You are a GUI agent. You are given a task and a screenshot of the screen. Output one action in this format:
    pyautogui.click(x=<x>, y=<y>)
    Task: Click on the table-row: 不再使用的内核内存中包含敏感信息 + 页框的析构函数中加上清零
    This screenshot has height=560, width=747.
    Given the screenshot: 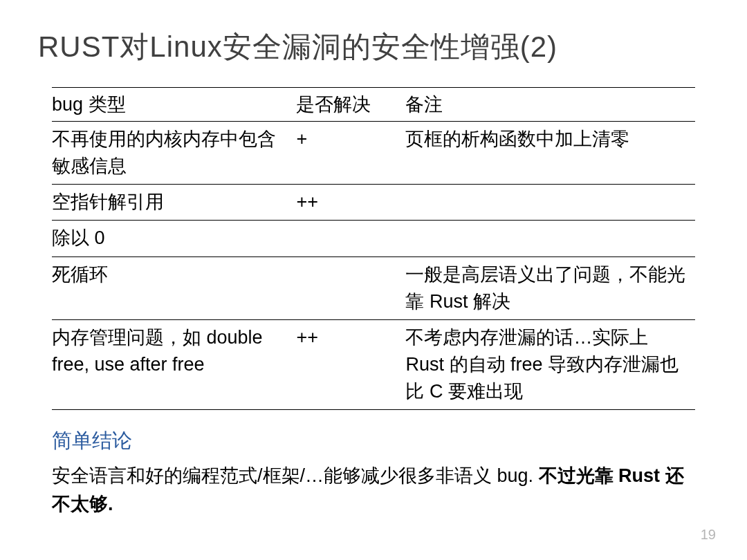 What is the action you would take?
    pyautogui.click(x=374, y=153)
    